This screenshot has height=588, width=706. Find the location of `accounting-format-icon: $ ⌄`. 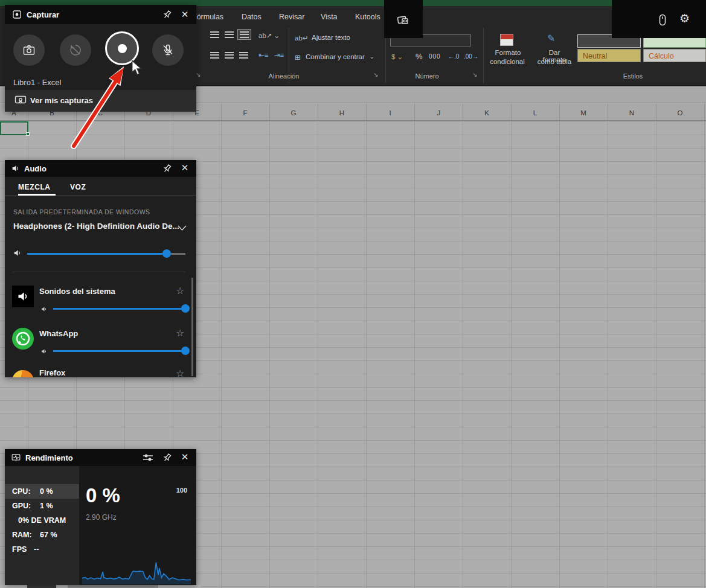

accounting-format-icon: $ ⌄ is located at coordinates (397, 57).